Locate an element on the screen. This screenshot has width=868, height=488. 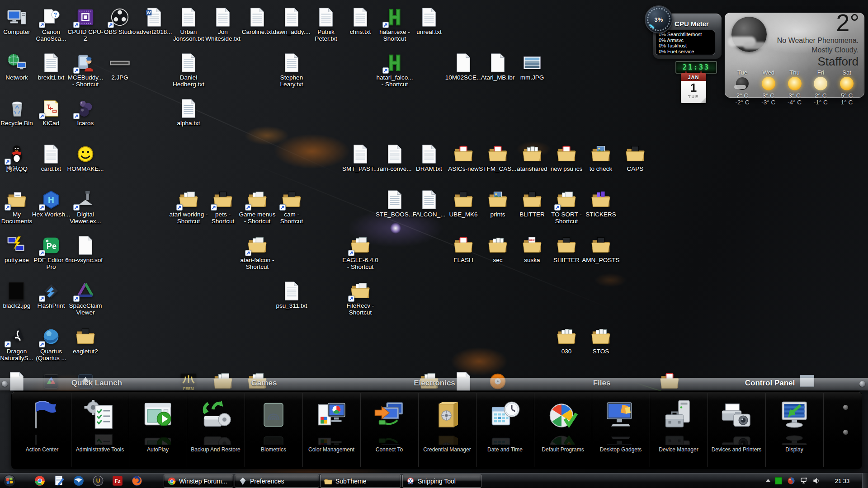
taskbar-button-winstep-forum: Winstep Forum... is located at coordinates (198, 481).